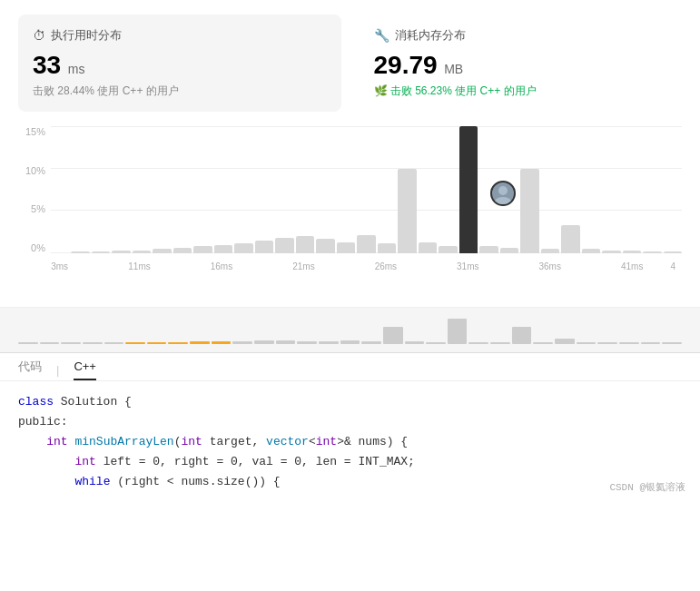 Image resolution: width=700 pixels, height=591 pixels. I want to click on memory-icon: 🔧, so click(381, 35).